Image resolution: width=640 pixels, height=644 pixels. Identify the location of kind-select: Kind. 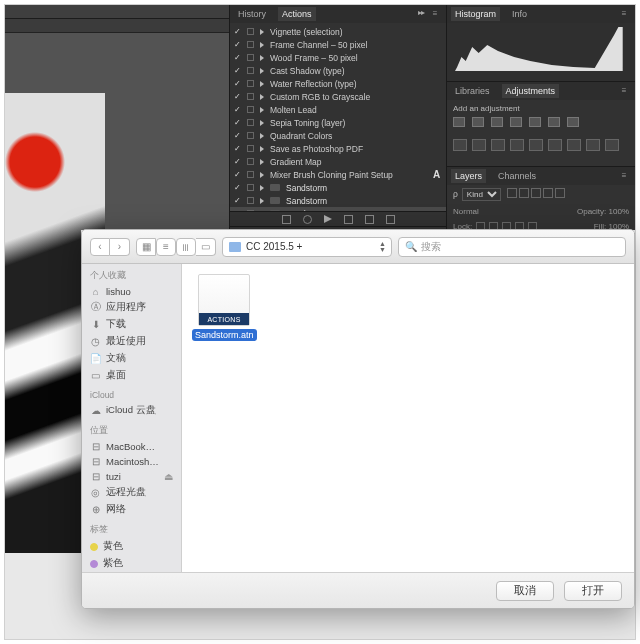
(482, 194).